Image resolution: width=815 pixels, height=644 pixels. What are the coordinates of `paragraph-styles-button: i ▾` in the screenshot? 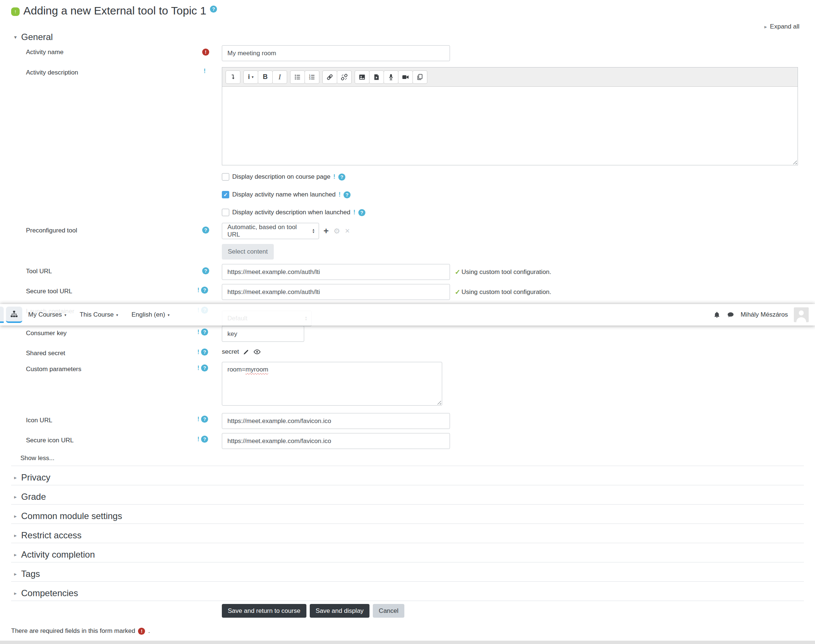 It's located at (251, 77).